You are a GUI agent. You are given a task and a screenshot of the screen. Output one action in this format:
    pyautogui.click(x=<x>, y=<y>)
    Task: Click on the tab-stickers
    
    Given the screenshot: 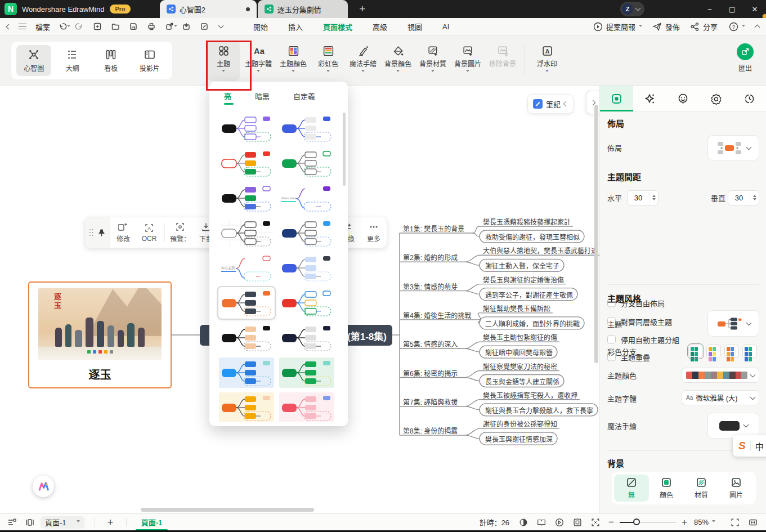 What is the action you would take?
    pyautogui.click(x=683, y=99)
    